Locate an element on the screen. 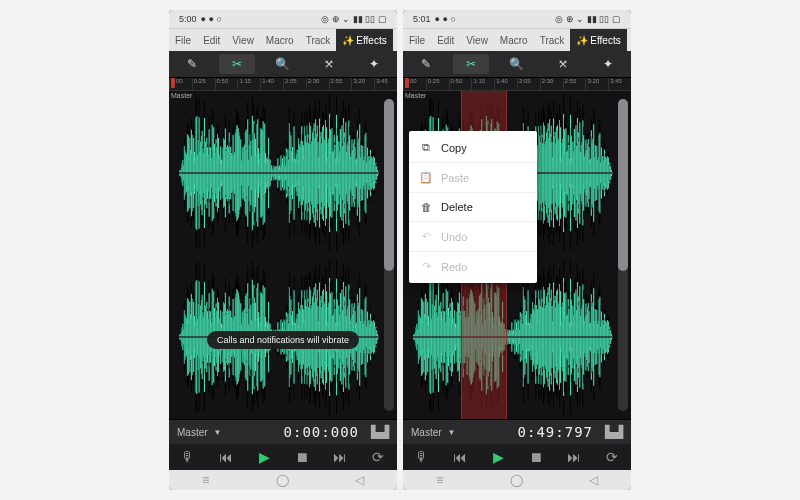 The height and width of the screenshot is (500, 800). ctx-delete: 🗑Delete is located at coordinates (473, 208).